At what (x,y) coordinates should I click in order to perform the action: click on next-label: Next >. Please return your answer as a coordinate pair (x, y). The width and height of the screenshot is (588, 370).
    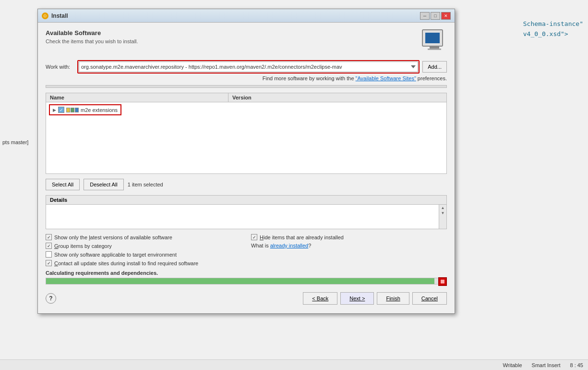
    Looking at the image, I should click on (357, 298).